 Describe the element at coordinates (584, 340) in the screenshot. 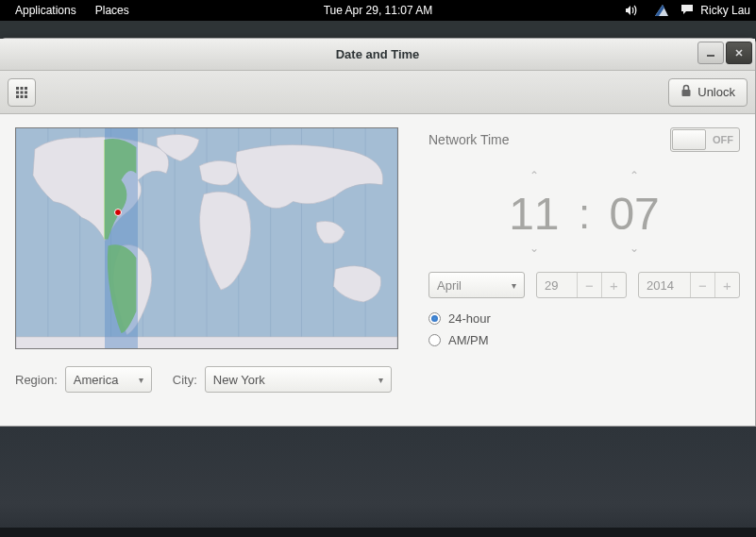

I see `format-ampm-radio: AM/PM` at that location.